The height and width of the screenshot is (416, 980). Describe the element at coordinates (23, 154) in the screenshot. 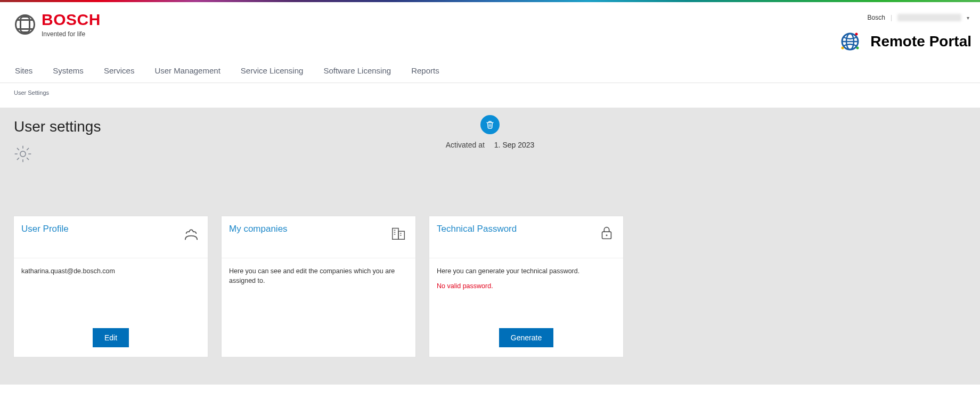

I see `gear-icon` at that location.